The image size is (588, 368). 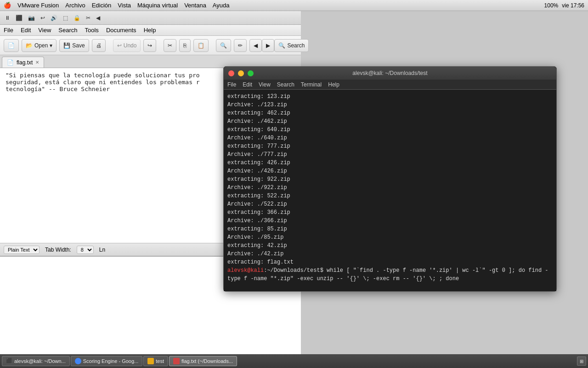 What do you see at coordinates (279, 46) in the screenshot?
I see `search-btn-container: ◀ ▶ 🔍 Search` at bounding box center [279, 46].